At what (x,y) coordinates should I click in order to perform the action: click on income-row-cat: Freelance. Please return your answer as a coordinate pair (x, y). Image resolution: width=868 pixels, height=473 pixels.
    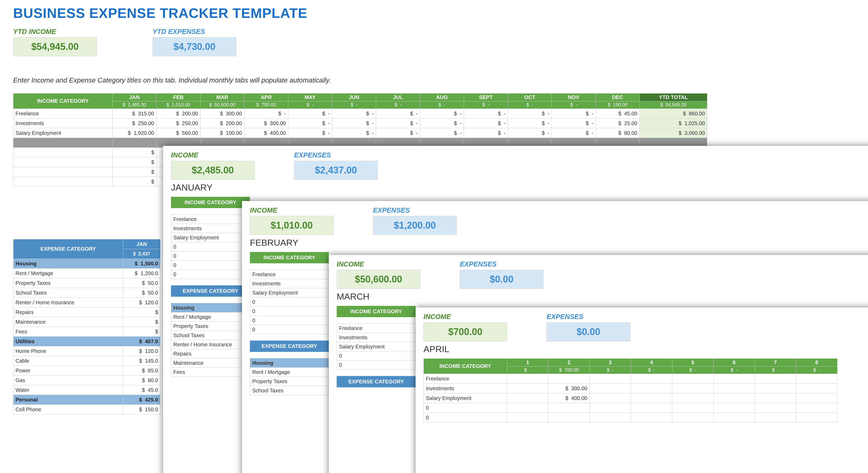
    Looking at the image, I should click on (63, 114).